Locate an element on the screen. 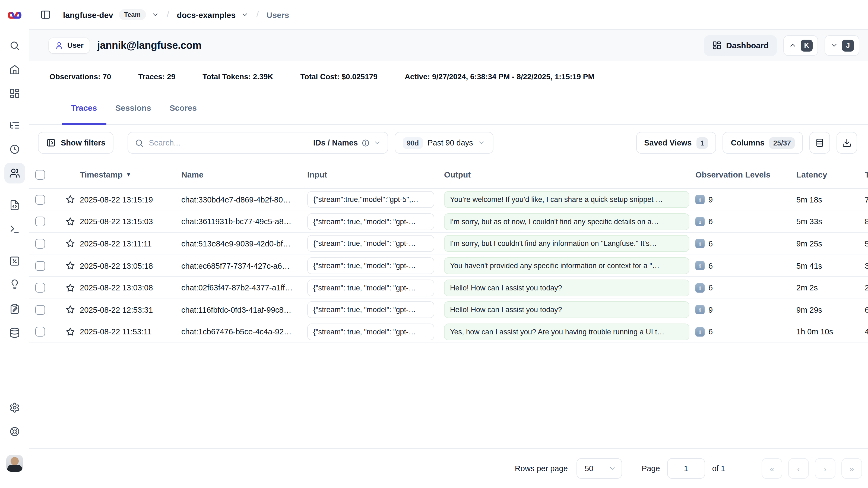 Image resolution: width=868 pixels, height=488 pixels. table-row: 2025-08-22 13:11:11 chat:513e84e9-9039-4… is located at coordinates (449, 244).